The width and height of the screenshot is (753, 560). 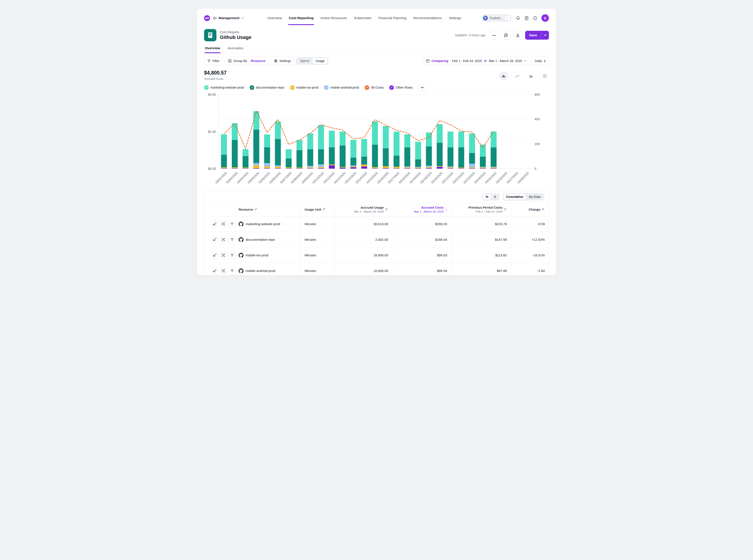 I want to click on bar-03/02/2025-1, so click(x=235, y=146).